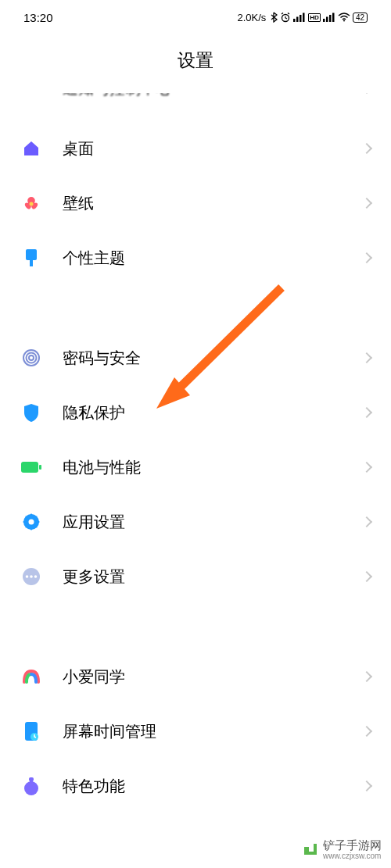 The width and height of the screenshot is (391, 868). What do you see at coordinates (319, 17) in the screenshot?
I see `status-icons: HD 42` at bounding box center [319, 17].